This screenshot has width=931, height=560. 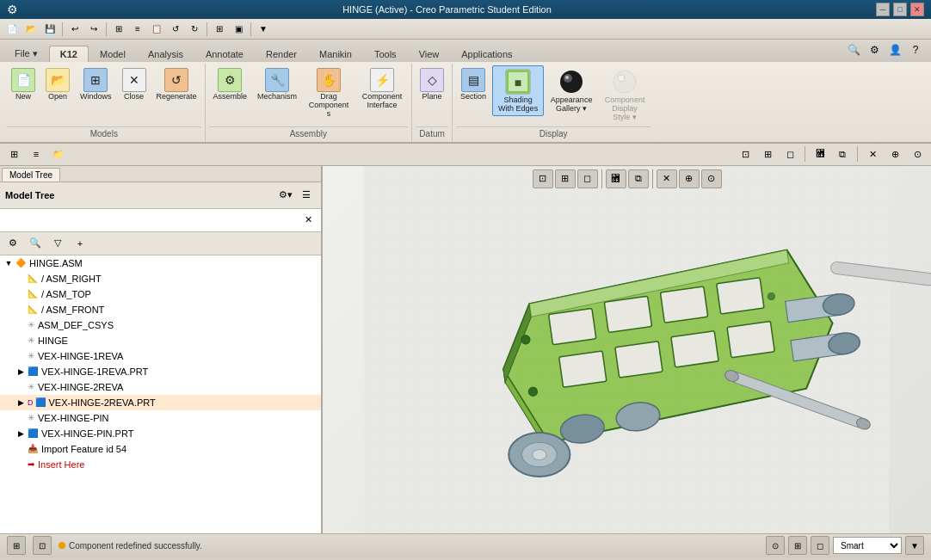 I want to click on tab-k12: K12, so click(x=69, y=53).